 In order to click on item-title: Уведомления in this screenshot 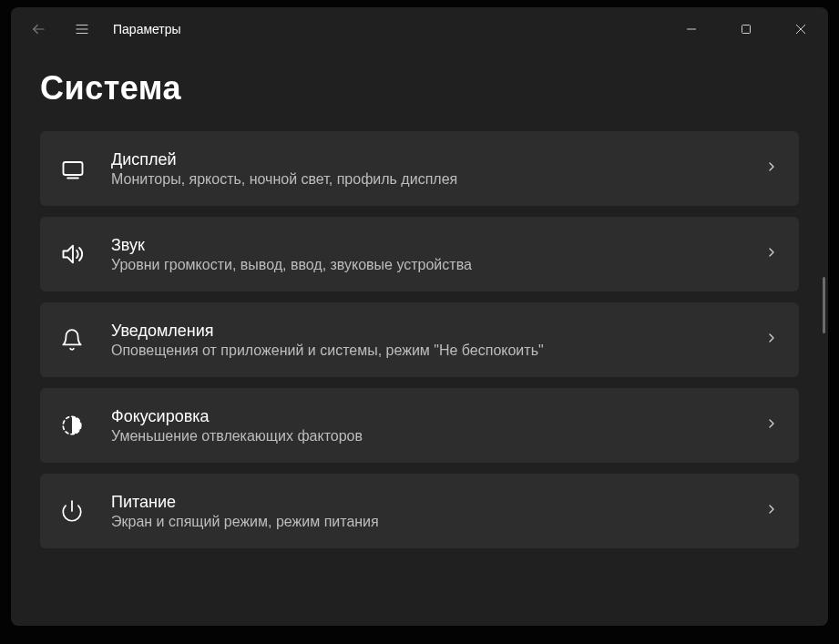, I will do `click(437, 332)`.